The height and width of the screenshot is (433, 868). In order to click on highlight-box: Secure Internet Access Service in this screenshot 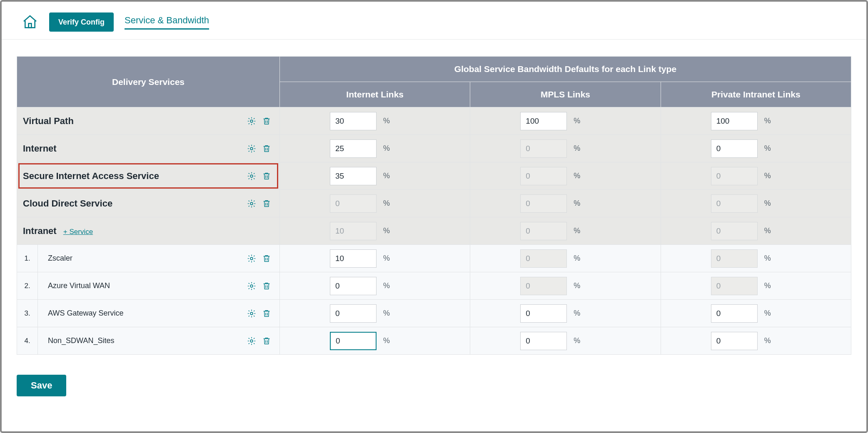, I will do `click(148, 176)`.